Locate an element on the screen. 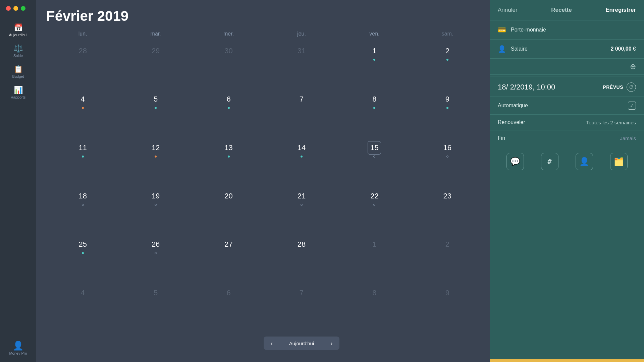  wallet-icon: 💳 is located at coordinates (502, 30).